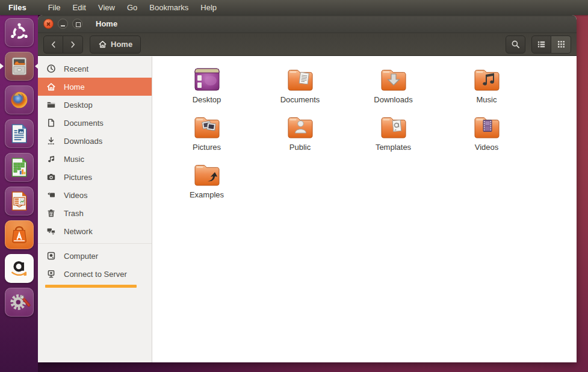 This screenshot has height=372, width=588. Describe the element at coordinates (48, 24) in the screenshot. I see `close-icon` at that location.